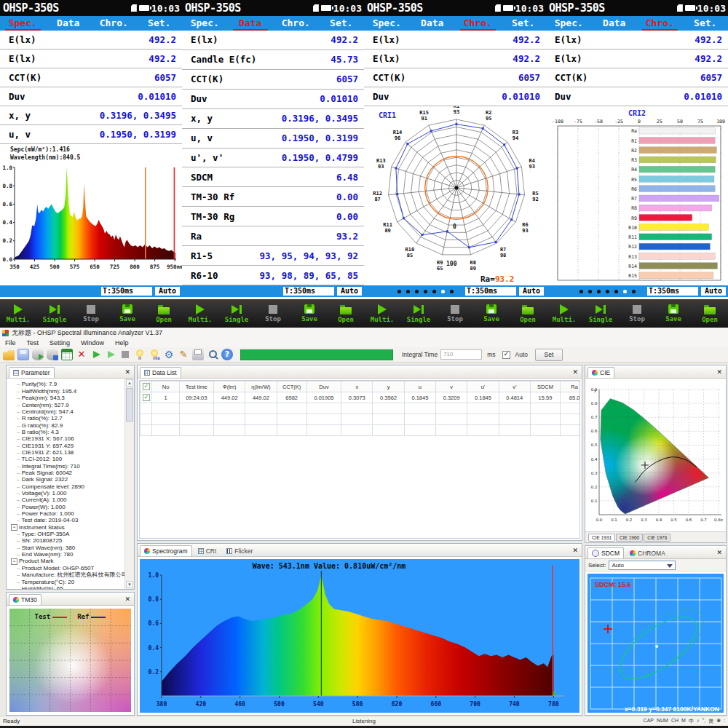 This screenshot has width=728, height=728. I want to click on scroll-up-icon: ▲, so click(130, 383).